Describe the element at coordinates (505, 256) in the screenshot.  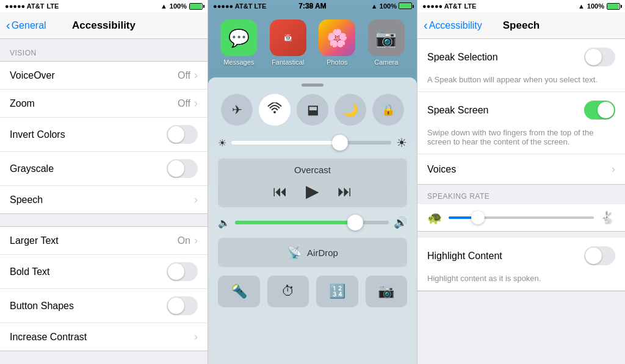
I see `highlight-content-label: Highlight Content` at that location.